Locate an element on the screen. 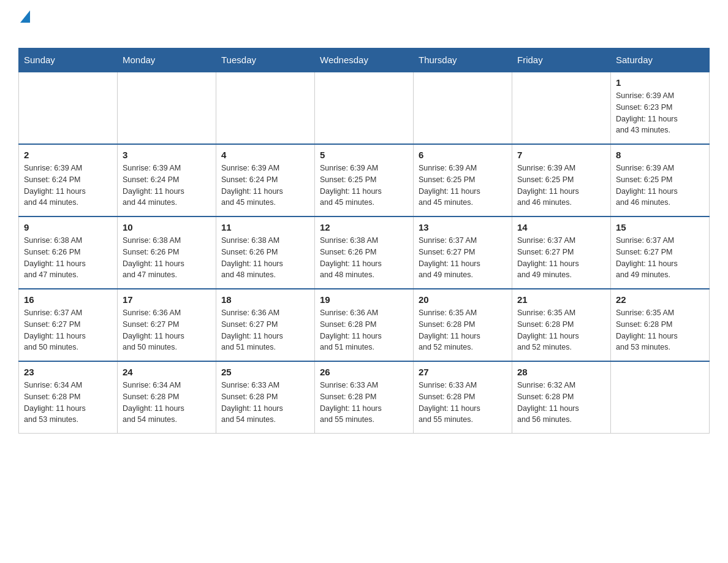  page-header is located at coordinates (364, 27).